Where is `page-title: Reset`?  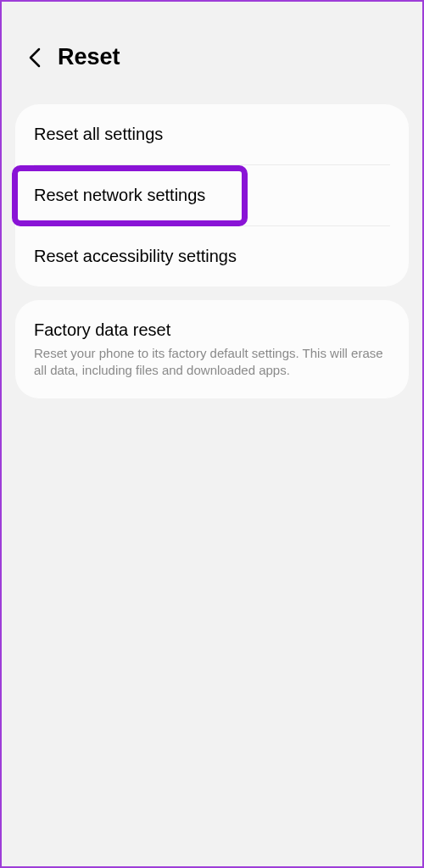 page-title: Reset is located at coordinates (89, 58).